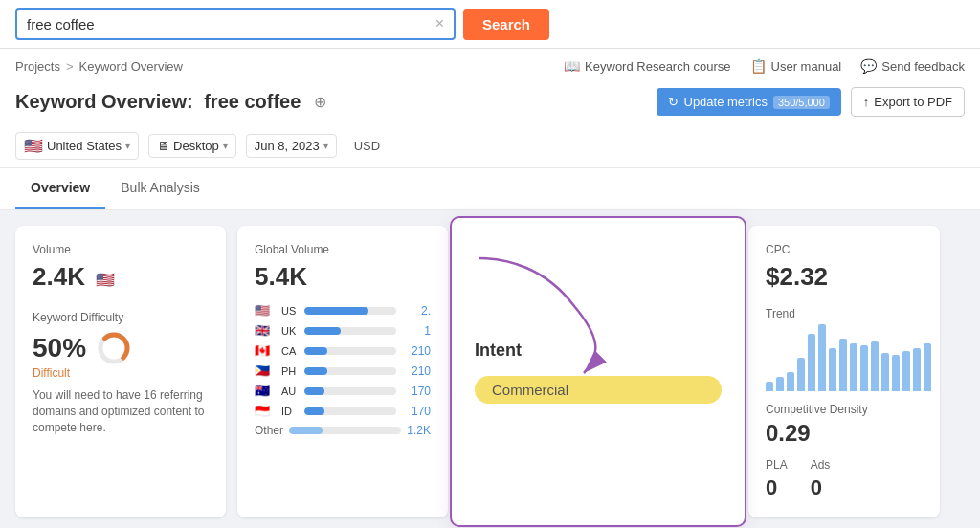  Describe the element at coordinates (316, 351) in the screenshot. I see `bar-fill-ca` at that location.